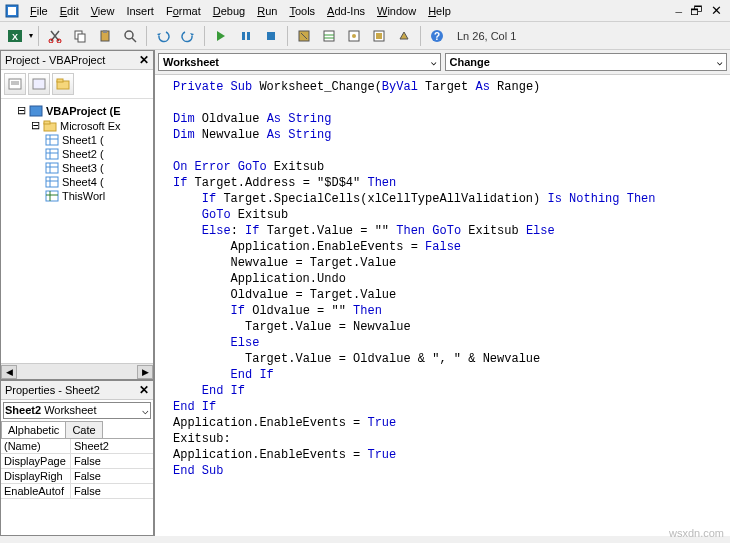 The width and height of the screenshot is (730, 543). I want to click on prop-row: DisplayRighFalse, so click(77, 476).